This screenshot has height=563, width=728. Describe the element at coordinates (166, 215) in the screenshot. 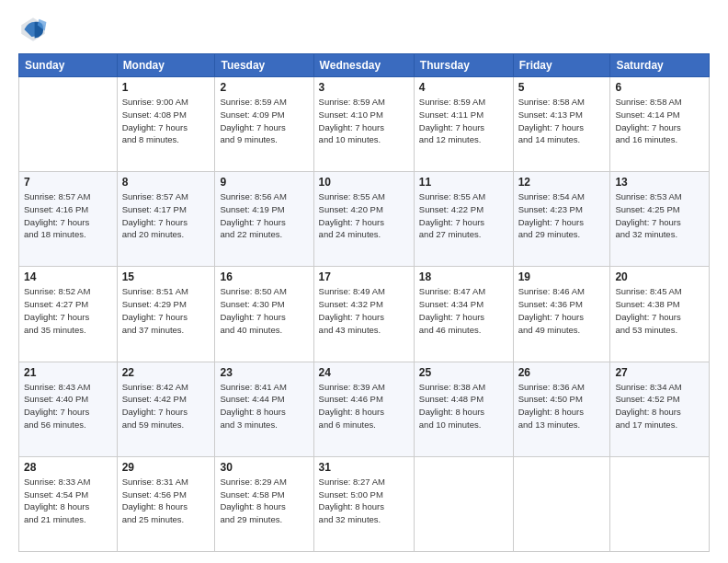

I see `day-info: Sunrise: 8:57 AM Sunset: 4:17 PM Dayligh…` at that location.